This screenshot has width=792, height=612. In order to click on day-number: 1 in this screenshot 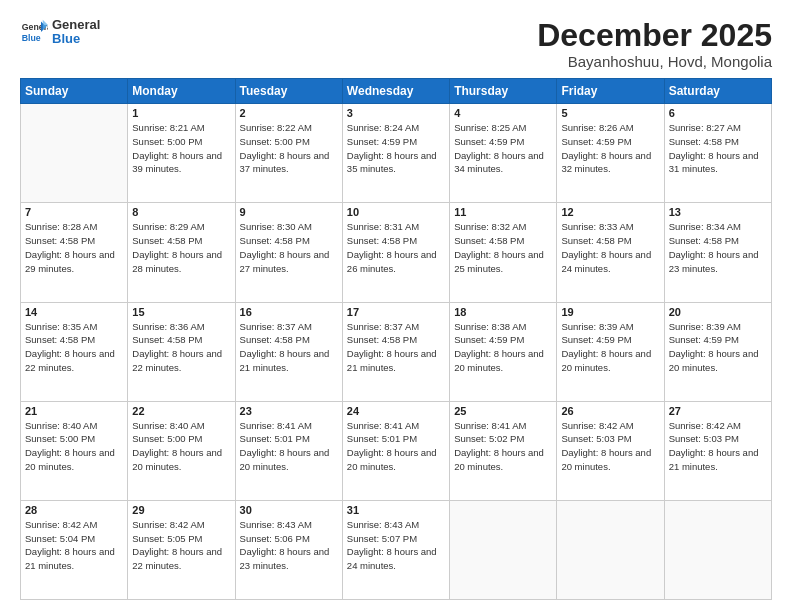, I will do `click(181, 113)`.